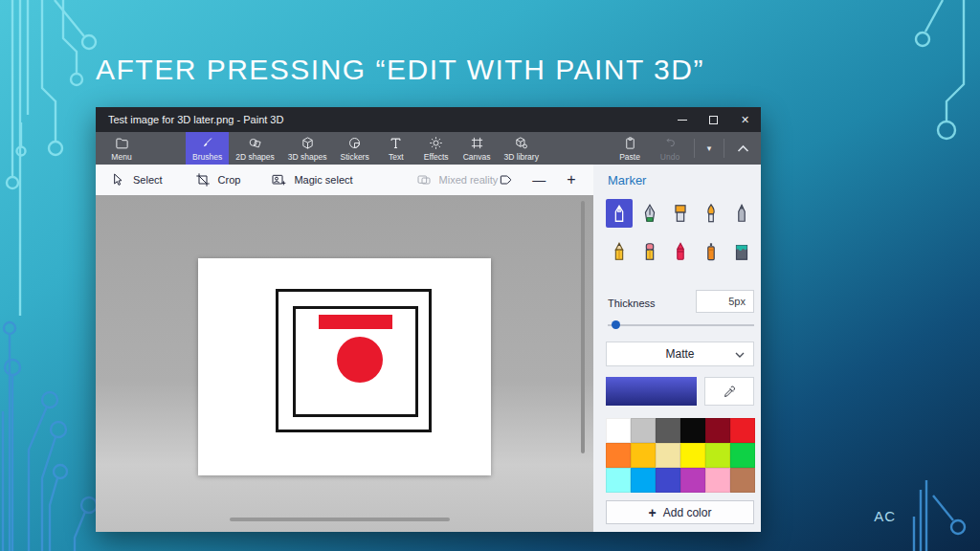 The height and width of the screenshot is (551, 980). Describe the element at coordinates (619, 252) in the screenshot. I see `pencil-icon` at that location.